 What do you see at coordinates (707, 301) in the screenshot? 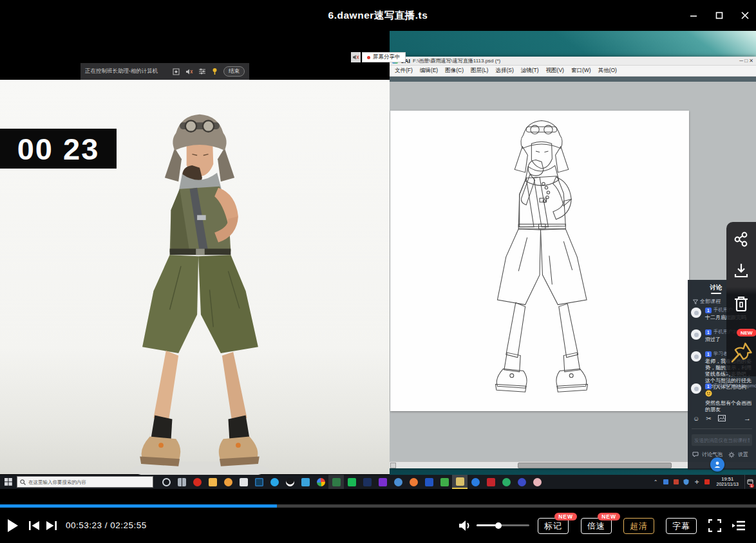
I see `chat-filter: 全部课程` at bounding box center [707, 301].